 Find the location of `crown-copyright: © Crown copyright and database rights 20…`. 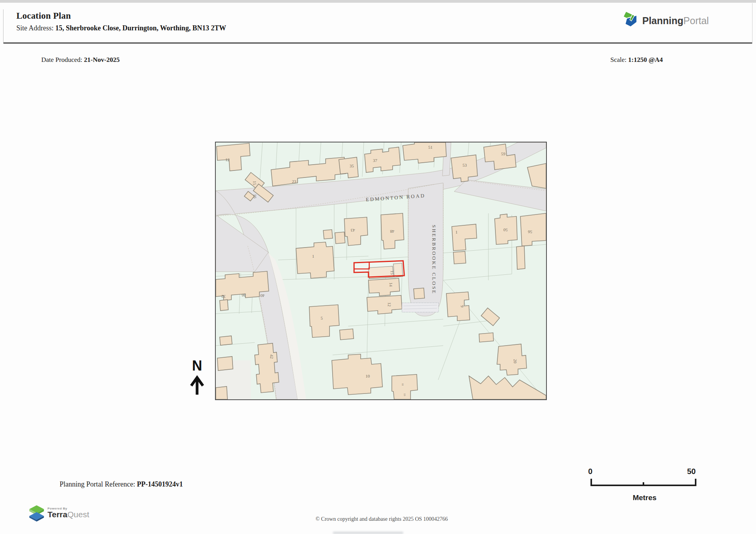

crown-copyright: © Crown copyright and database rights 20… is located at coordinates (382, 519).